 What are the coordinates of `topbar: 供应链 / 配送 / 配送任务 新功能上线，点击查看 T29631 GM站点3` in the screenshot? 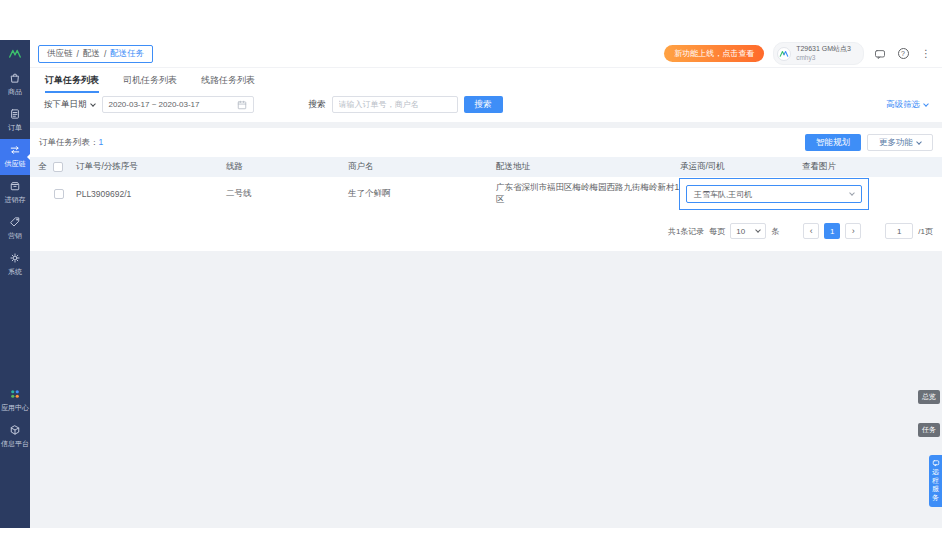 It's located at (486, 54).